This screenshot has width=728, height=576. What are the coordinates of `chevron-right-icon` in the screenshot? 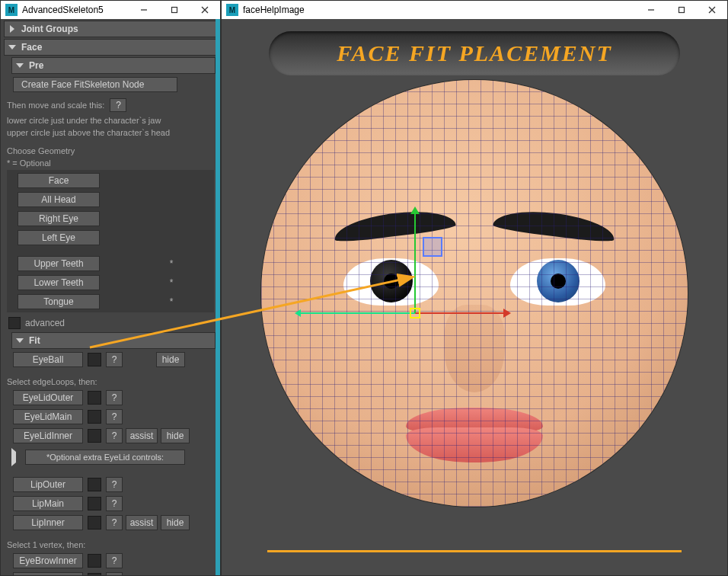 It's located at (14, 457).